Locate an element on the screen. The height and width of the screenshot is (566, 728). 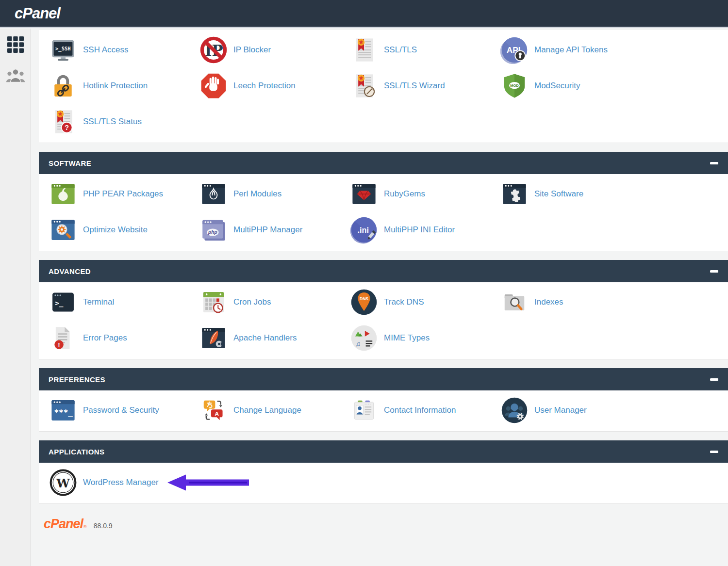
user-groups-icon is located at coordinates (16, 76).